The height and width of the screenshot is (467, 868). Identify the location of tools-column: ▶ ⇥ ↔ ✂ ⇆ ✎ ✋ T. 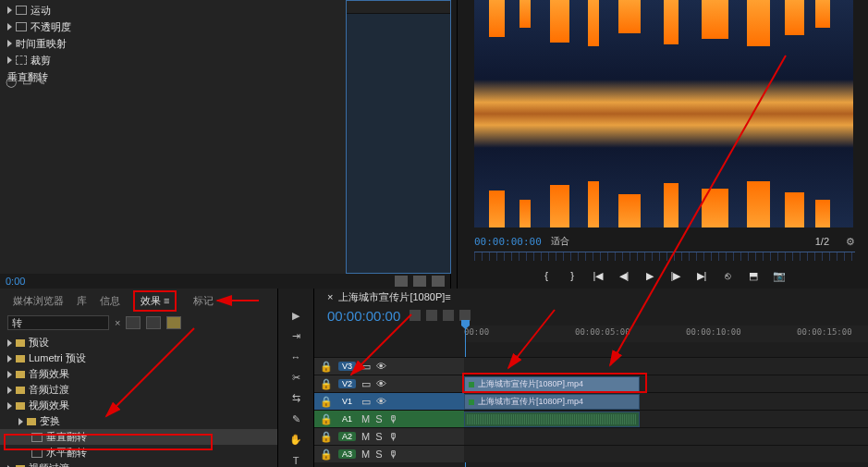
(296, 377).